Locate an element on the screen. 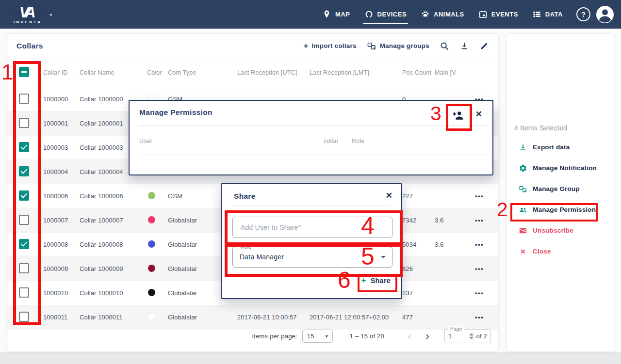 Image resolution: width=621 pixels, height=364 pixels. nav-tab-label: ANIMALS is located at coordinates (449, 15).